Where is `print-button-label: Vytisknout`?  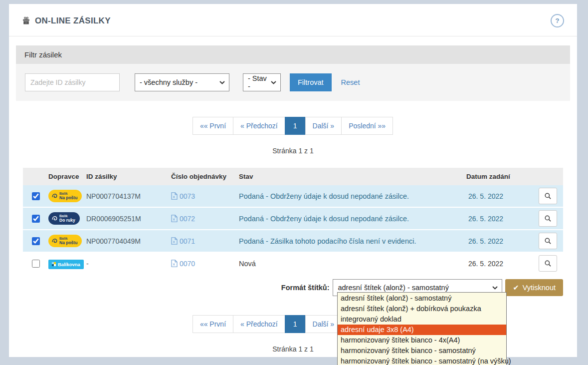
print-button-label: Vytisknout is located at coordinates (539, 288).